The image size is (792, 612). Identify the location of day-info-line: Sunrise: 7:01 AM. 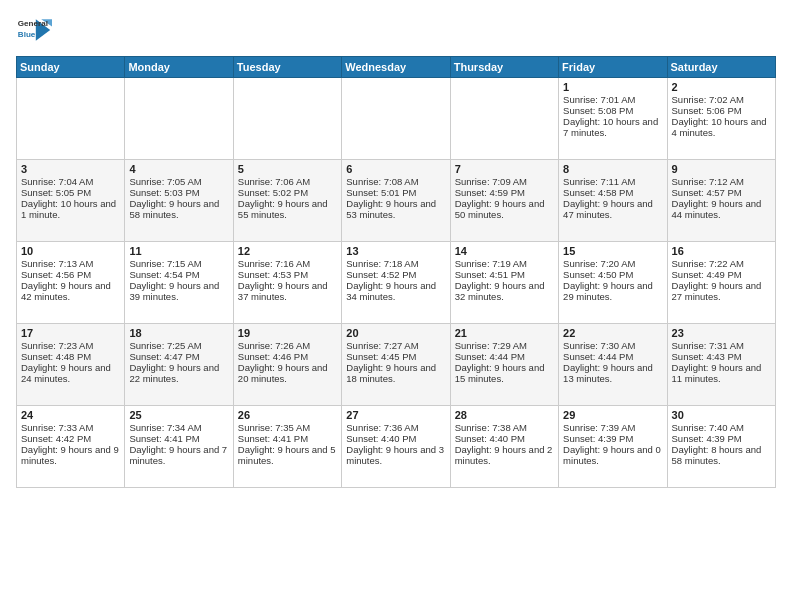
(612, 100).